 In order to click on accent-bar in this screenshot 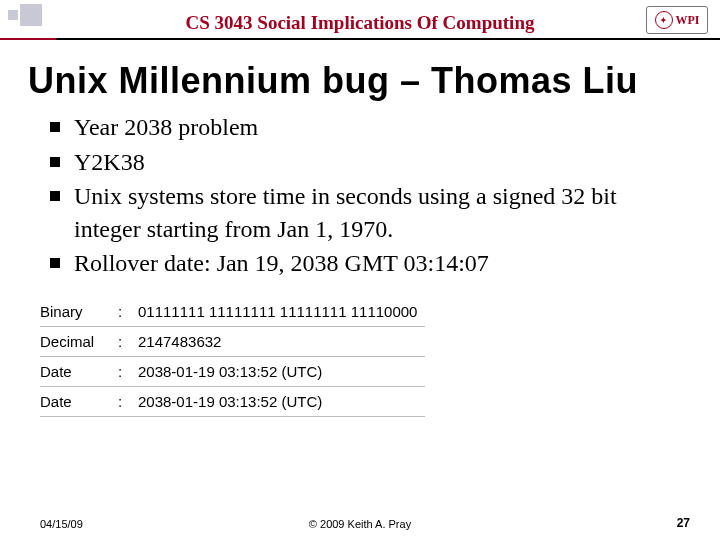, I will do `click(28, 39)`.